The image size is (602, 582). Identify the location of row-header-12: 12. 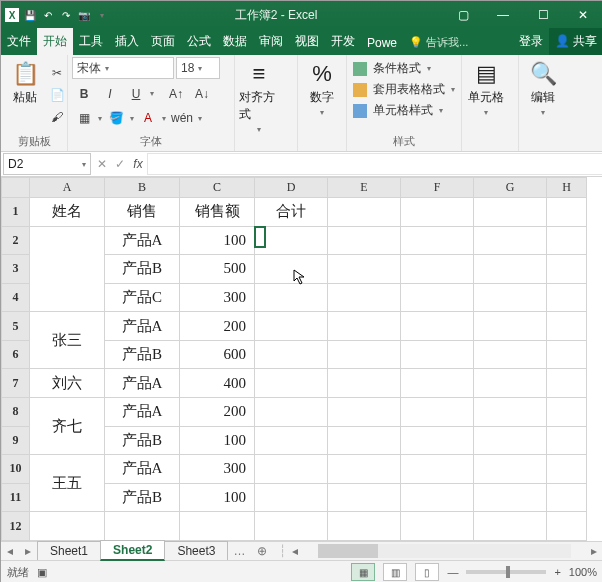
(16, 526).